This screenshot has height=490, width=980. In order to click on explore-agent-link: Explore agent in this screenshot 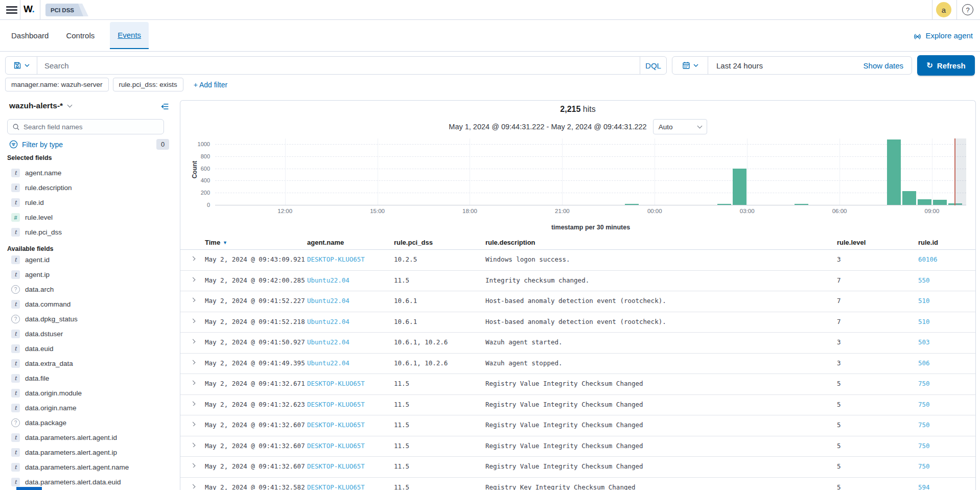, I will do `click(943, 36)`.